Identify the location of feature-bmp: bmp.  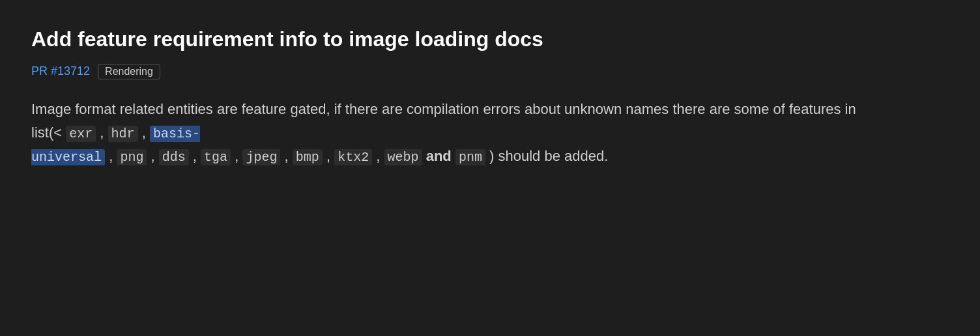
(308, 158).